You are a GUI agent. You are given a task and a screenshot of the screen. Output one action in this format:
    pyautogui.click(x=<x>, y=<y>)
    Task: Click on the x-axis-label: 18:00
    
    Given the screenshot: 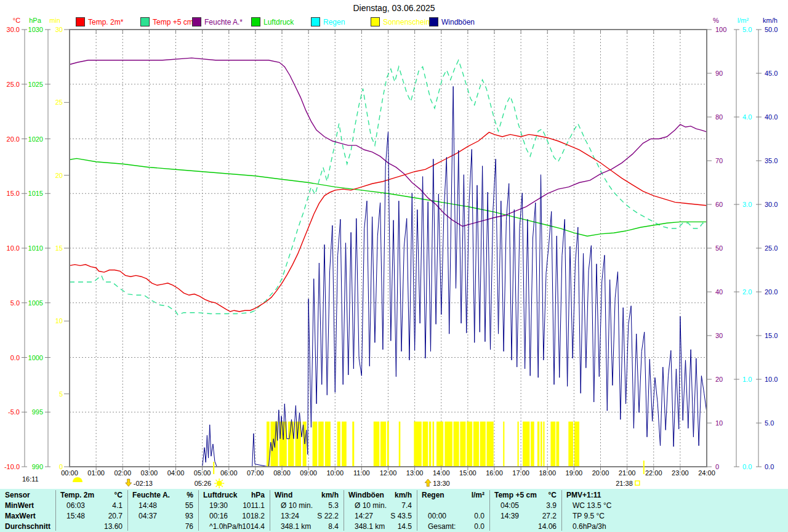 What is the action you would take?
    pyautogui.click(x=547, y=473)
    